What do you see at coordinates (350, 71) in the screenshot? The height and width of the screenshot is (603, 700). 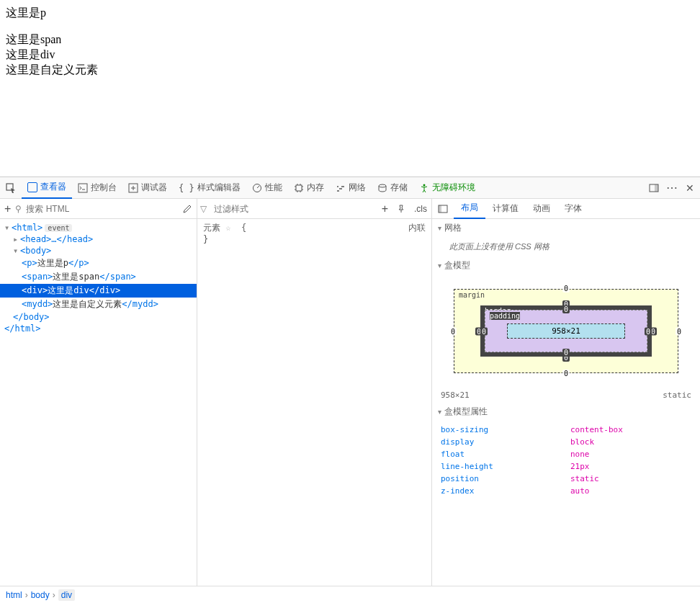 I see `page-custom: 这里是自定义元素` at bounding box center [350, 71].